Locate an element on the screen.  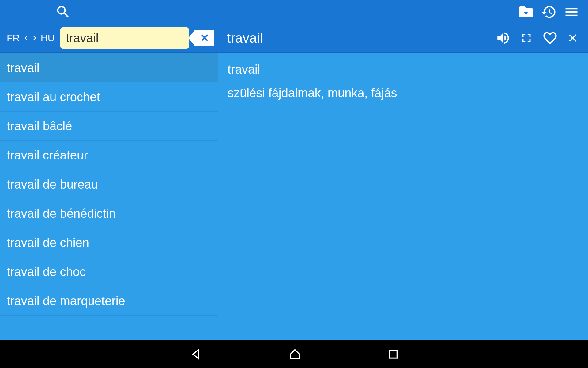
result-item: travail de bureau is located at coordinates (109, 185).